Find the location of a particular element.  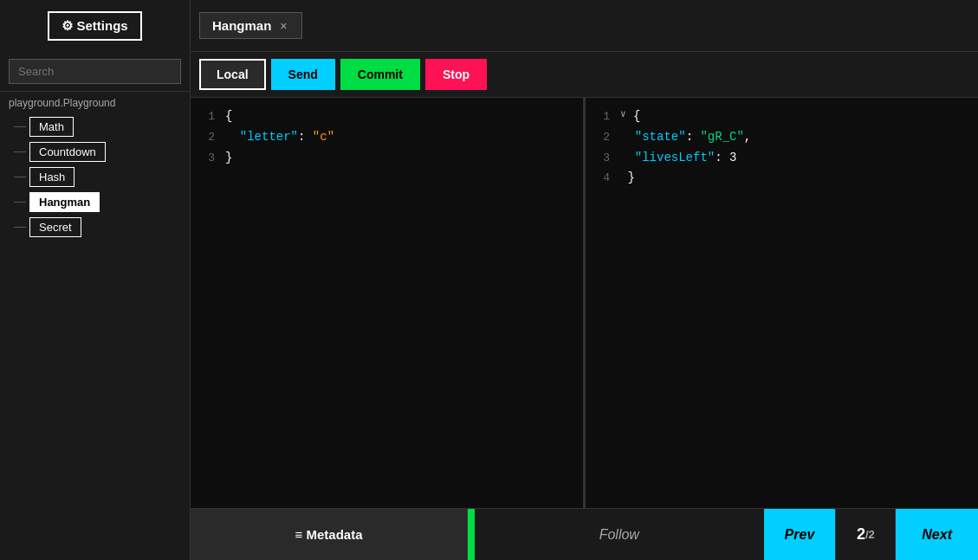

r-code-line-1: 1 ∨ { is located at coordinates (781, 117).